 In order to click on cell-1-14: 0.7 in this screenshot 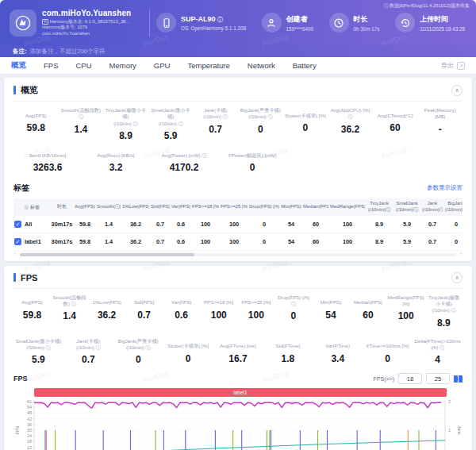, I will do `click(432, 241)`.